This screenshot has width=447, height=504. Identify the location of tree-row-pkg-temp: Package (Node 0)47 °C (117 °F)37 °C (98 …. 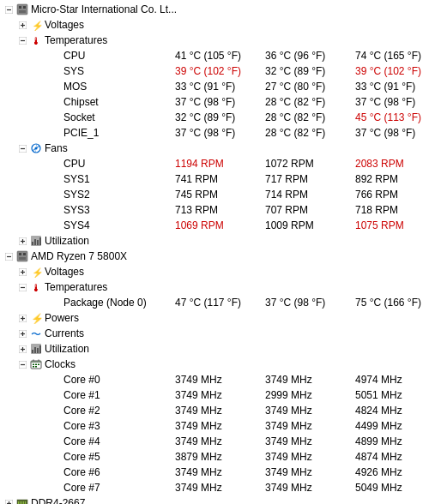
(223, 303).